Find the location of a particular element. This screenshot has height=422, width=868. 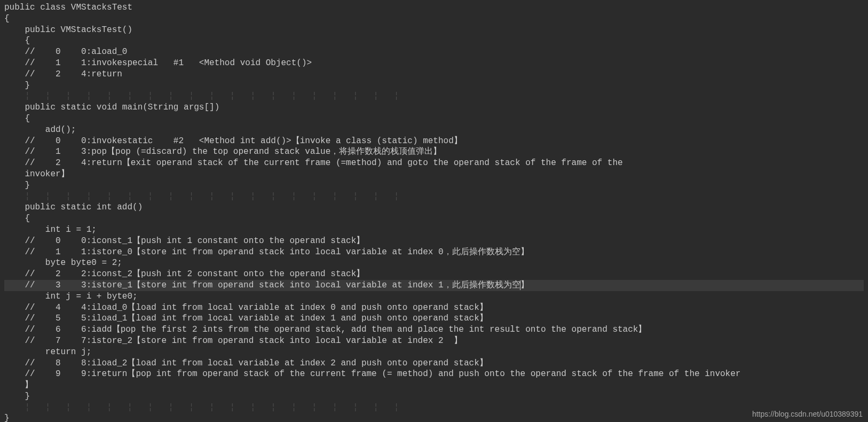

code-line: // 4 4:iload_0【load int from local varia… is located at coordinates (434, 308).